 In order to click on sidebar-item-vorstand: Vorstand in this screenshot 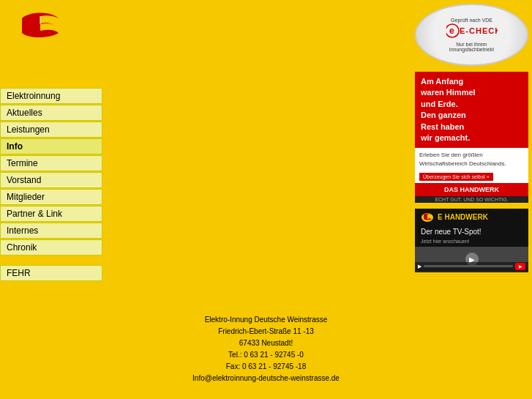, I will do `click(51, 180)`.